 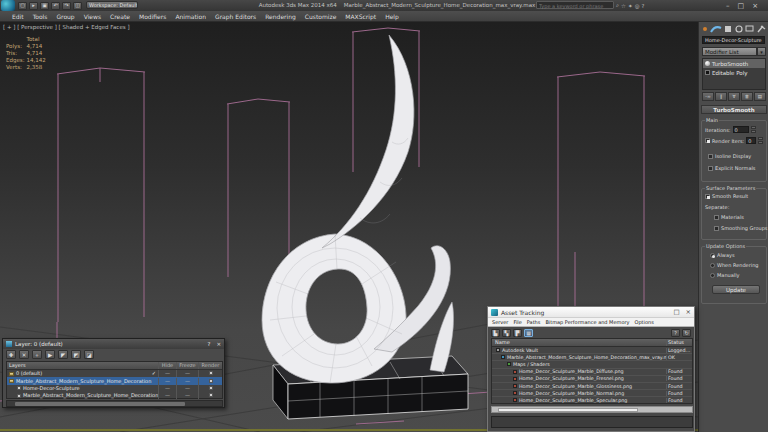 I want to click on asset-dialog-titlebar: Asset Tracking □ ×, so click(x=591, y=312).